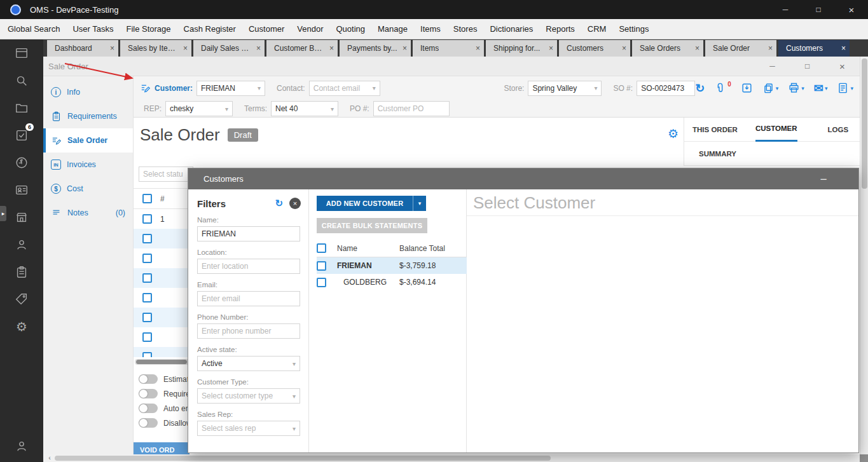 This screenshot has width=868, height=462. I want to click on download-button, so click(747, 88).